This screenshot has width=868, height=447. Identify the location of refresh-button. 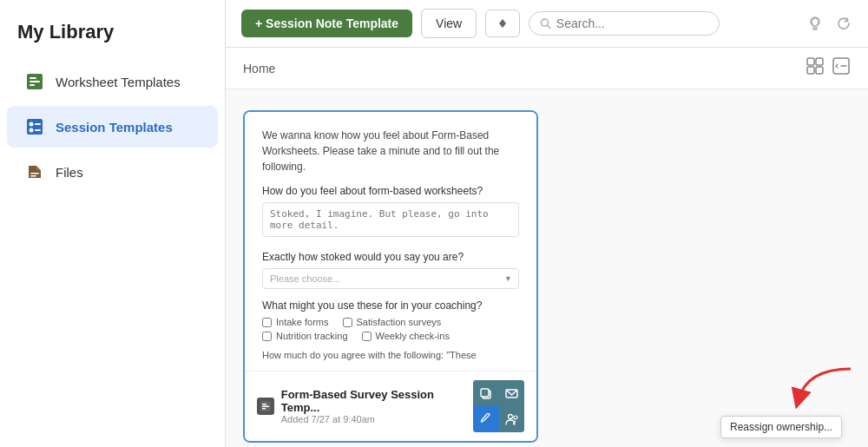
(844, 23).